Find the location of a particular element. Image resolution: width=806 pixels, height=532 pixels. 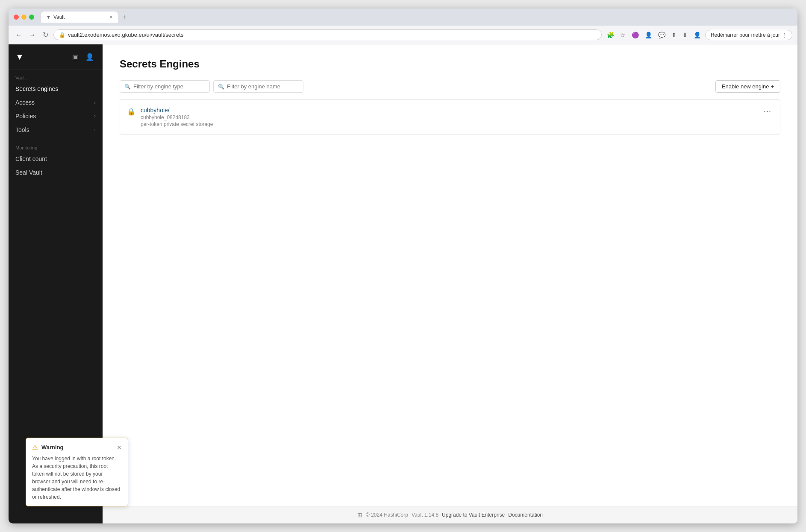

filter-name-input-wrapper: 🔍 is located at coordinates (258, 86).